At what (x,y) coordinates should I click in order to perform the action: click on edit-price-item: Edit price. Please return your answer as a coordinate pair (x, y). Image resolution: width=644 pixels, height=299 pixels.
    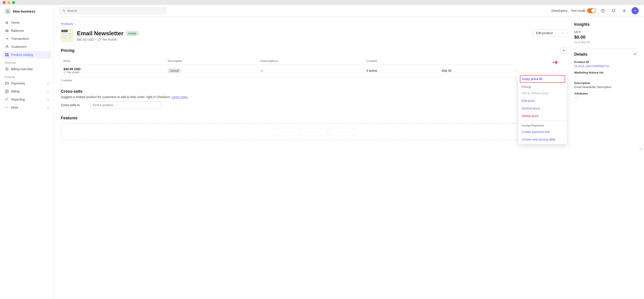
    Looking at the image, I should click on (542, 101).